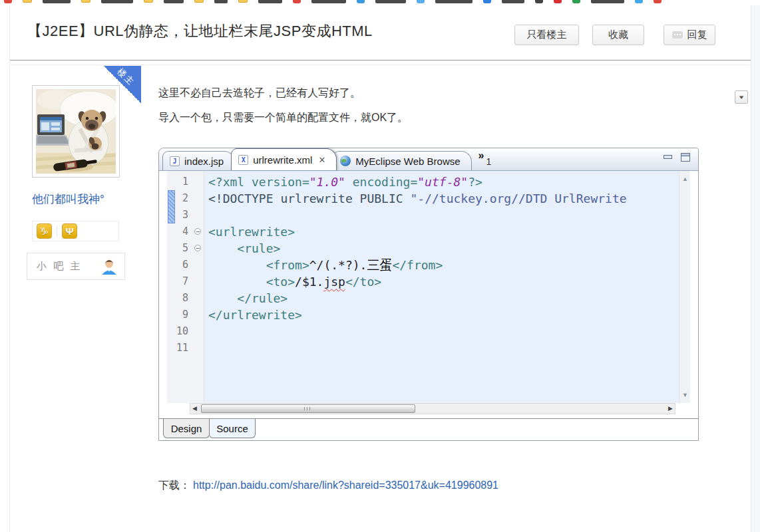  What do you see at coordinates (429, 249) in the screenshot?
I see `code-line: 5 <rule>` at bounding box center [429, 249].